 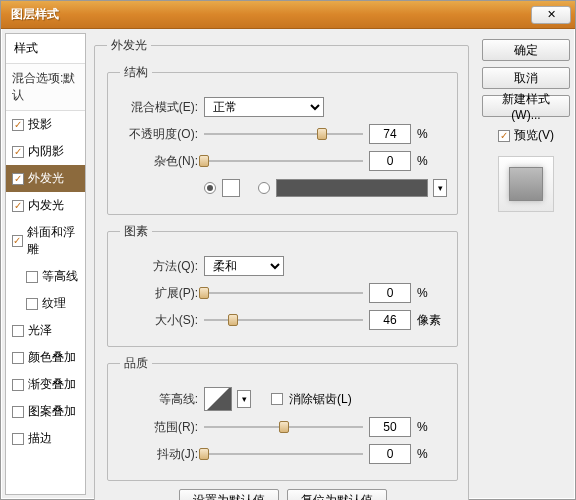 What do you see at coordinates (52, 384) in the screenshot?
I see `style-label: 渐变叠加` at bounding box center [52, 384].